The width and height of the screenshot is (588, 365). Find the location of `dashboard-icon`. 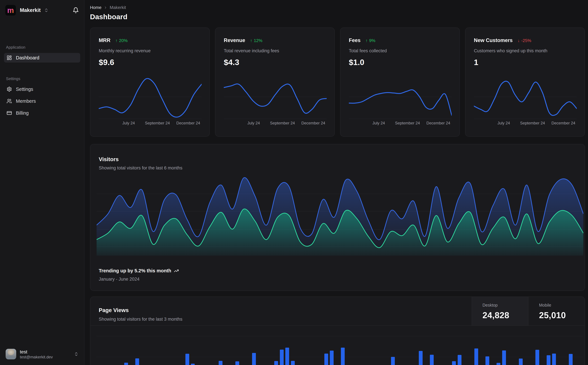

dashboard-icon is located at coordinates (9, 58).